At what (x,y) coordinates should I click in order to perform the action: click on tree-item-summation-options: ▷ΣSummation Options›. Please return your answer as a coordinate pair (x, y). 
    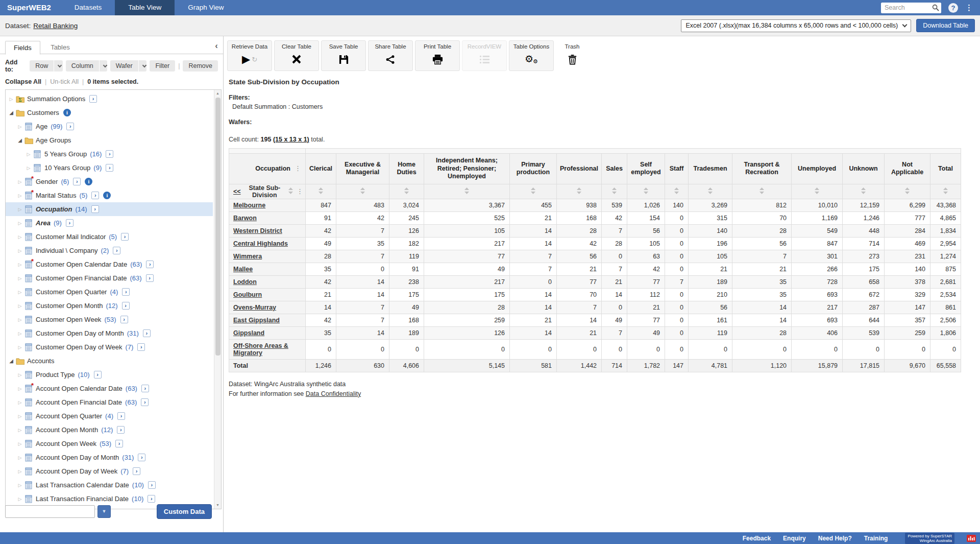
    Looking at the image, I should click on (109, 99).